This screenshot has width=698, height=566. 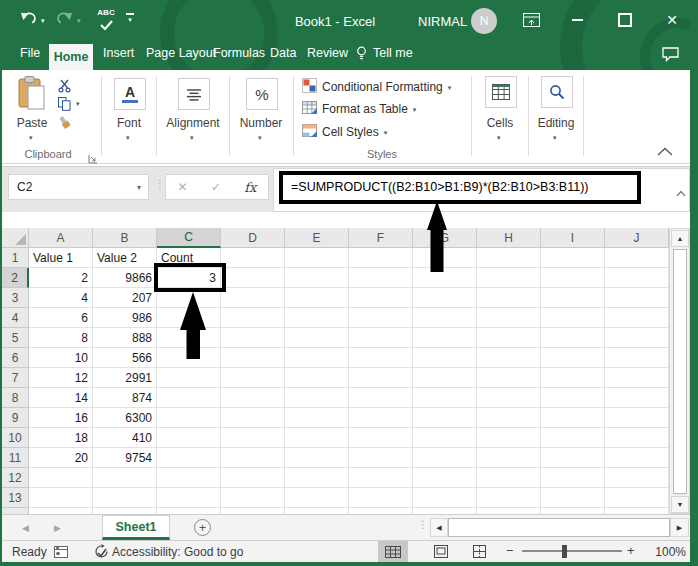 I want to click on cell-G12, so click(x=445, y=478).